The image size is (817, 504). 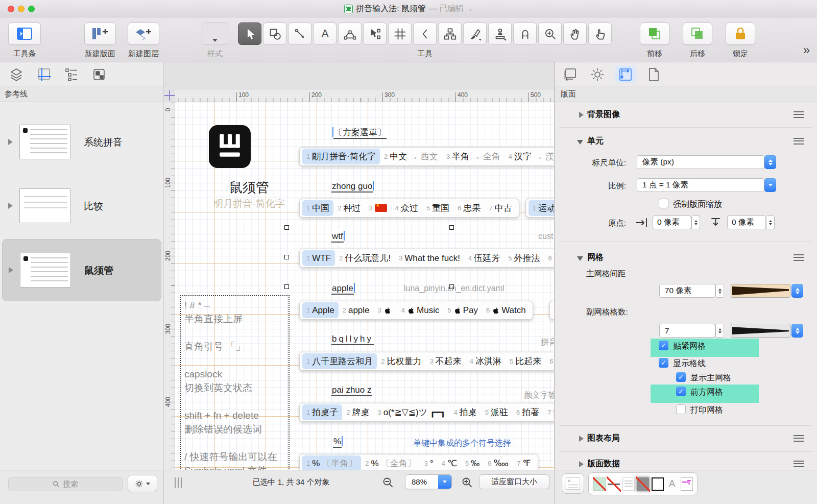 I want to click on shape-tool, so click(x=275, y=34).